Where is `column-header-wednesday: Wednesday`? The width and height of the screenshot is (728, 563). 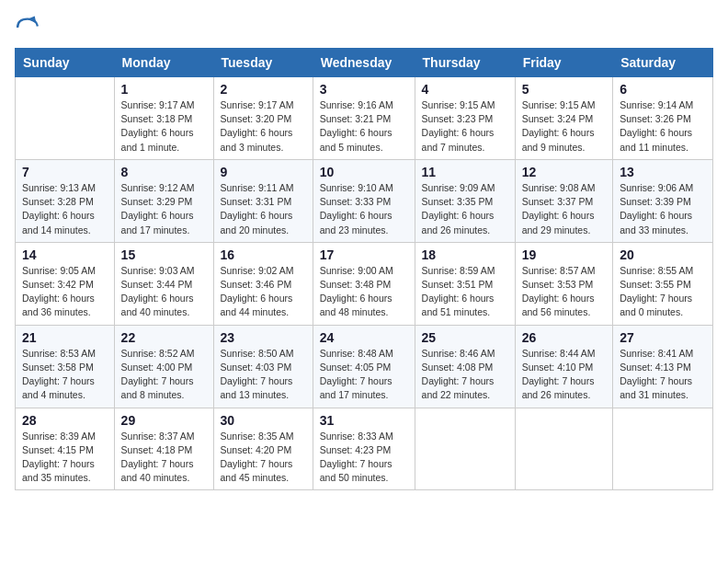 column-header-wednesday: Wednesday is located at coordinates (364, 63).